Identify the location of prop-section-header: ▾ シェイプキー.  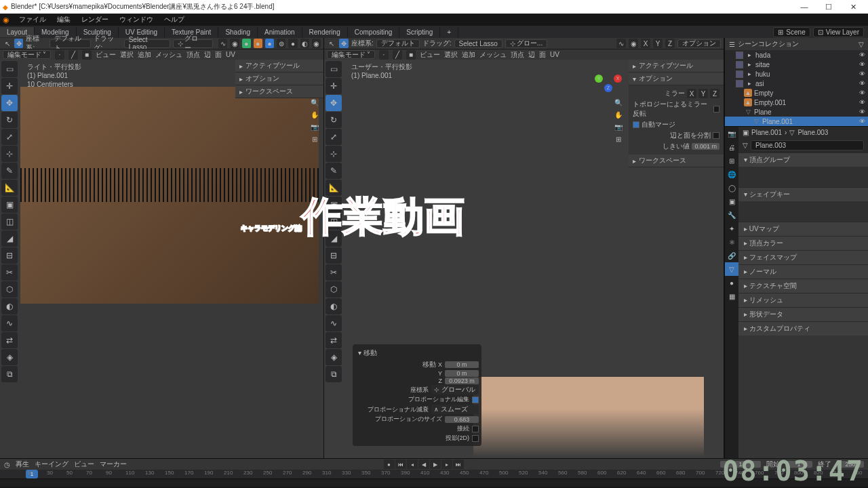
(803, 195).